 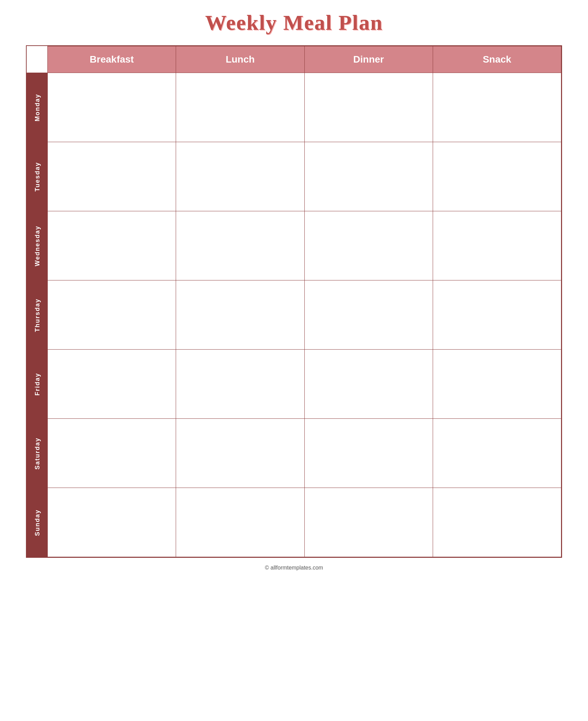 I want to click on table-row: Thursday, so click(x=294, y=315).